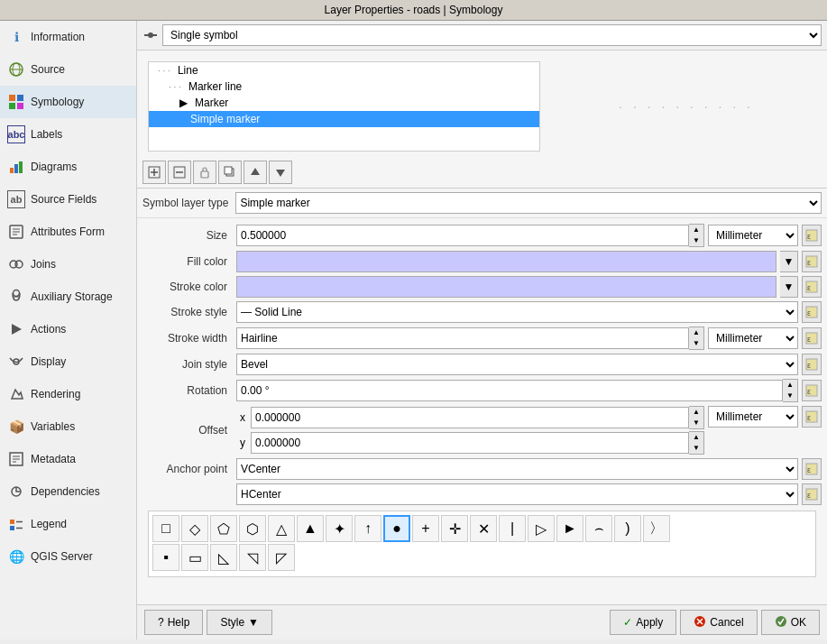 The image size is (827, 644). I want to click on anchor-hcenter-expr-button: ε, so click(812, 494).